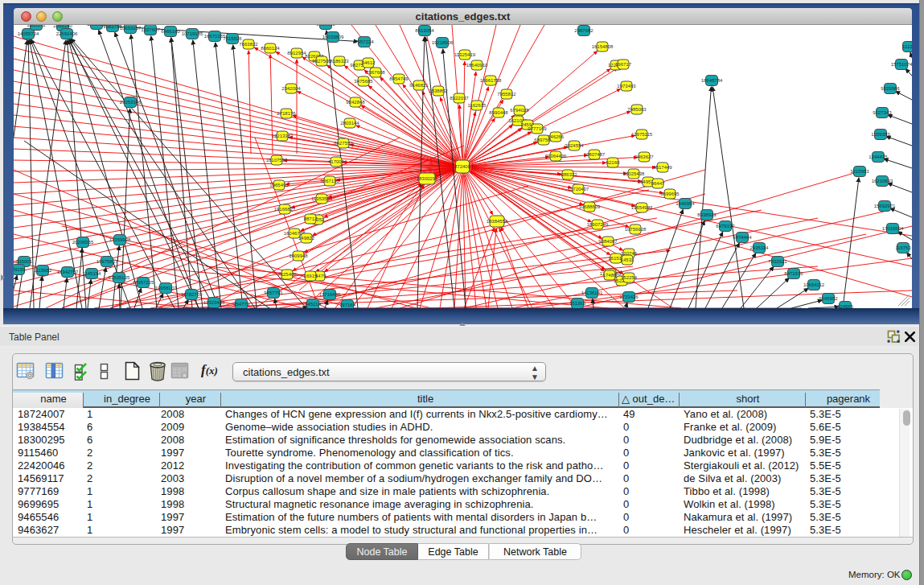  Describe the element at coordinates (885, 206) in the screenshot. I see `svg-text: 15692971` at that location.